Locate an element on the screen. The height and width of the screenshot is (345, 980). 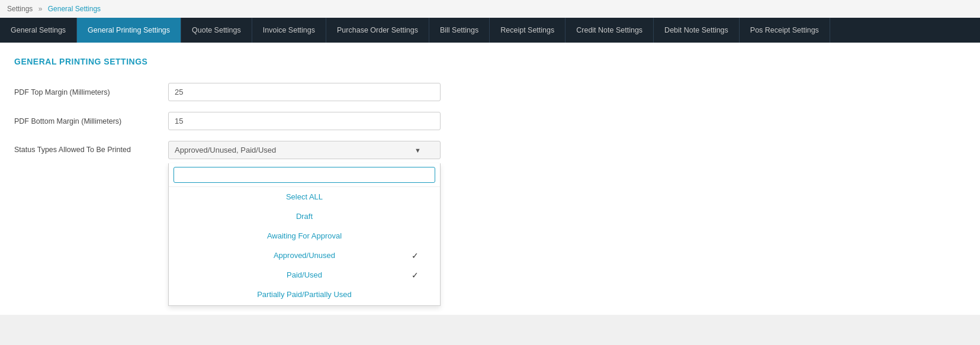
dropdown-option-select-all: Select ALL is located at coordinates (304, 196).